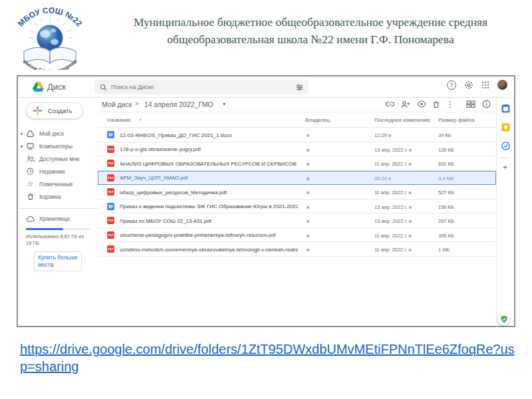 This screenshot has width=532, height=399. What do you see at coordinates (39, 86) in the screenshot?
I see `drive-logo-icon` at bounding box center [39, 86].